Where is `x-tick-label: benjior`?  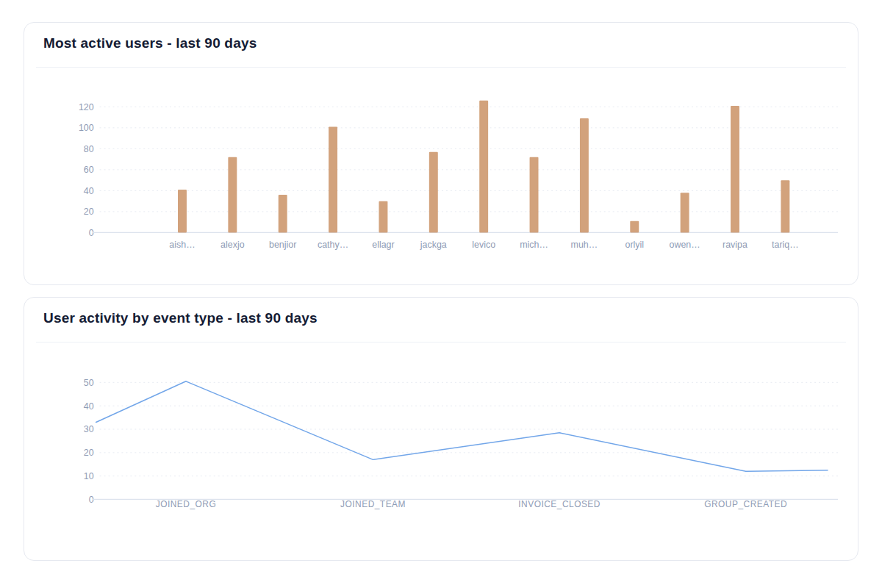
x-tick-label: benjior is located at coordinates (282, 245).